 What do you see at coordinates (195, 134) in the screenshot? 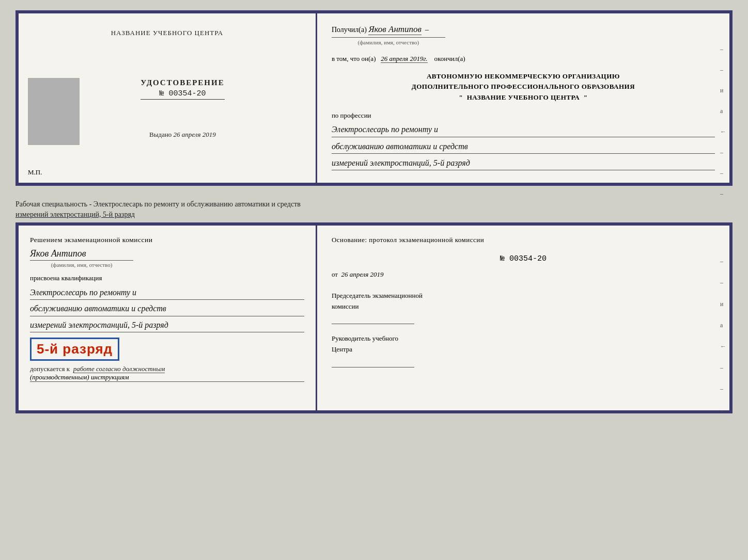
I see `vydano-date: 26 апреля 2019` at bounding box center [195, 134].